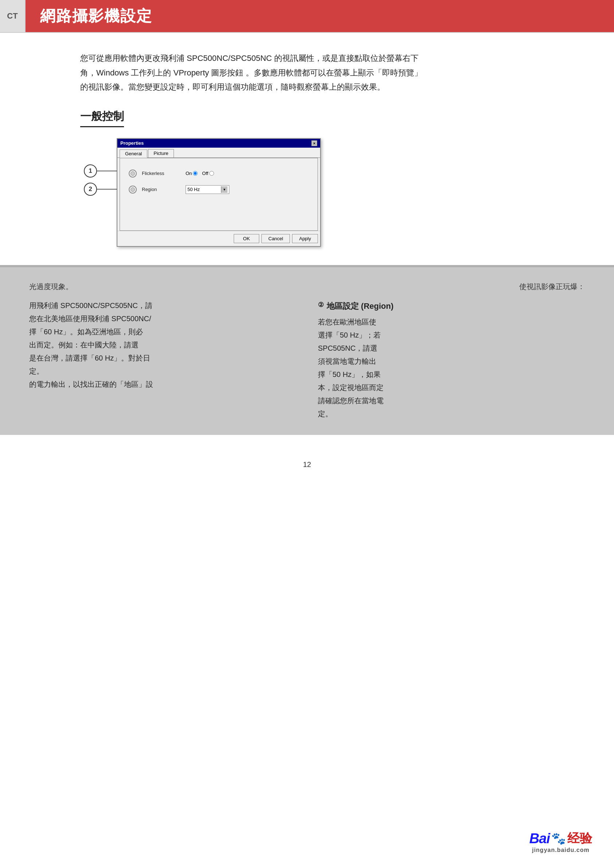  What do you see at coordinates (224, 190) in the screenshot?
I see `dropdown-arrow-icon: ▼` at bounding box center [224, 190].